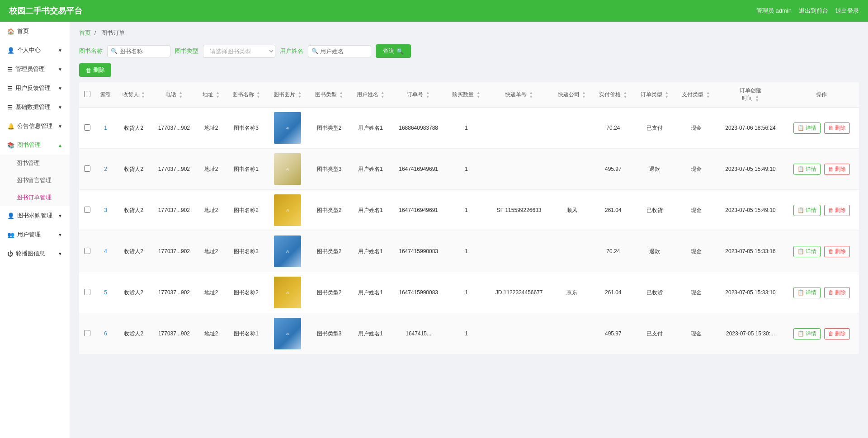 The height and width of the screenshot is (438, 868). Describe the element at coordinates (106, 334) in the screenshot. I see `cell-index: 6` at that location.